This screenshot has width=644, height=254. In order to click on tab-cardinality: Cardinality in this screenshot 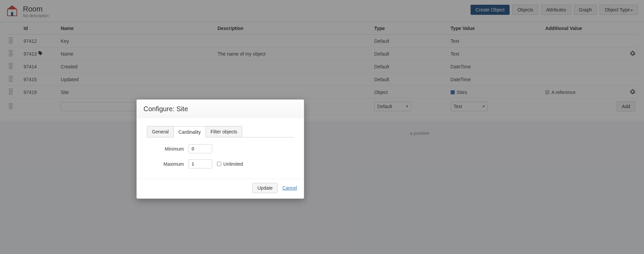, I will do `click(190, 132)`.